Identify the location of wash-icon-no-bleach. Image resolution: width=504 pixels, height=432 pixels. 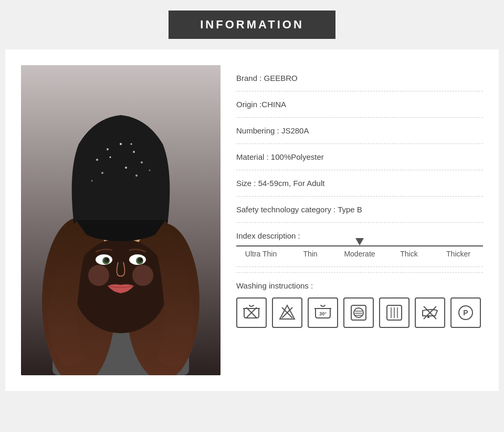
(287, 313).